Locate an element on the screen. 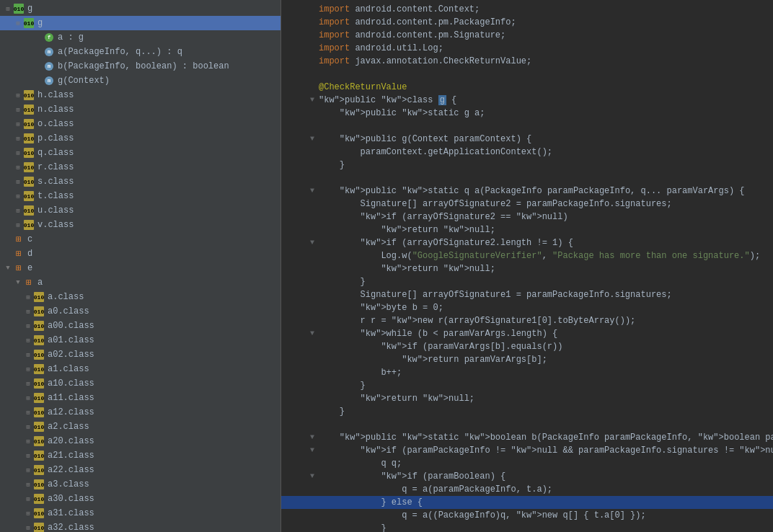  code-line: import android.content.Context; is located at coordinates (527, 9).